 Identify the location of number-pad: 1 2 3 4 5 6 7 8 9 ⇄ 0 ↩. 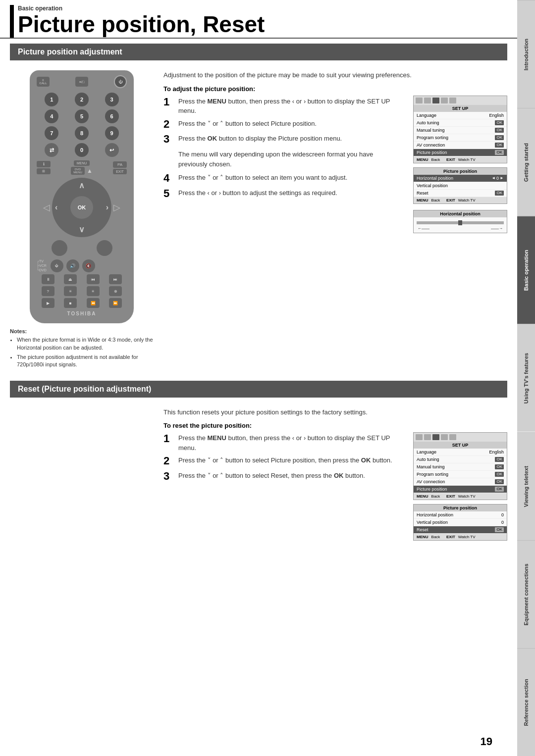
(82, 125).